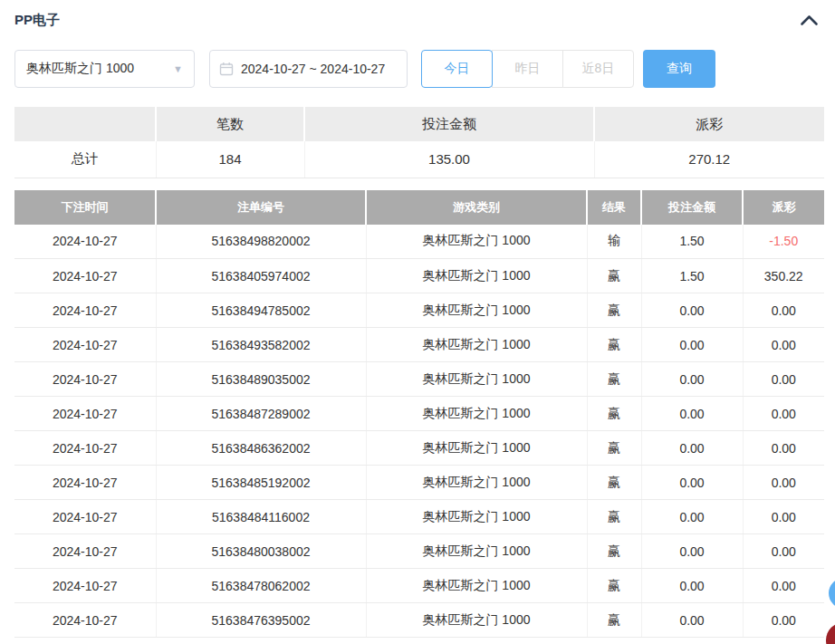 This screenshot has height=644, width=835. What do you see at coordinates (261, 345) in the screenshot?
I see `bet-id-cell: 51638493582002` at bounding box center [261, 345].